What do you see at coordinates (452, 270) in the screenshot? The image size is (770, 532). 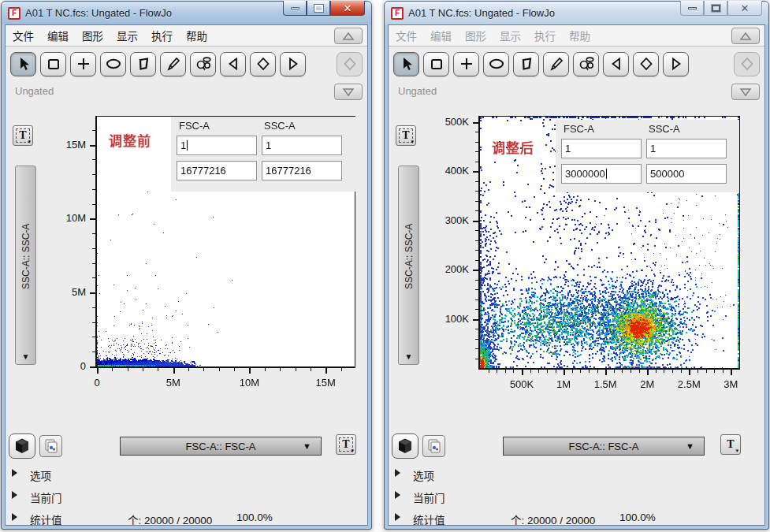 I see `y-tick-label: 200K` at bounding box center [452, 270].